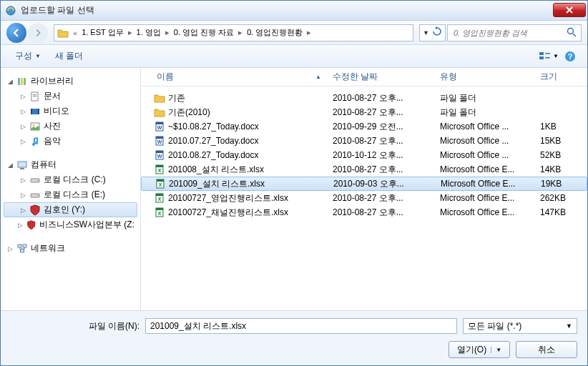 Image resolution: width=588 pixels, height=366 pixels. Describe the element at coordinates (484, 77) in the screenshot. I see `column-type: 유형` at that location.